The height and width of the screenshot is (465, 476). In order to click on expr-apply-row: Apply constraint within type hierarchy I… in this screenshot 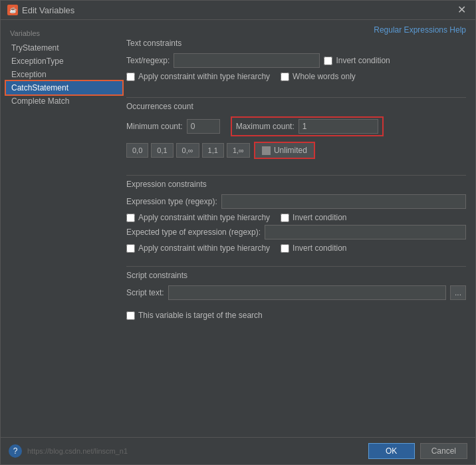, I will do `click(297, 218)`.